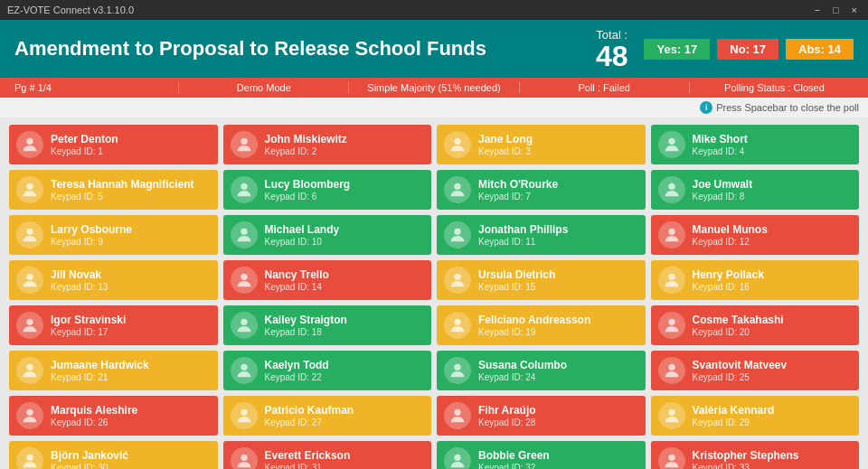  I want to click on member-keypad: Keypad ID: 22, so click(345, 378).